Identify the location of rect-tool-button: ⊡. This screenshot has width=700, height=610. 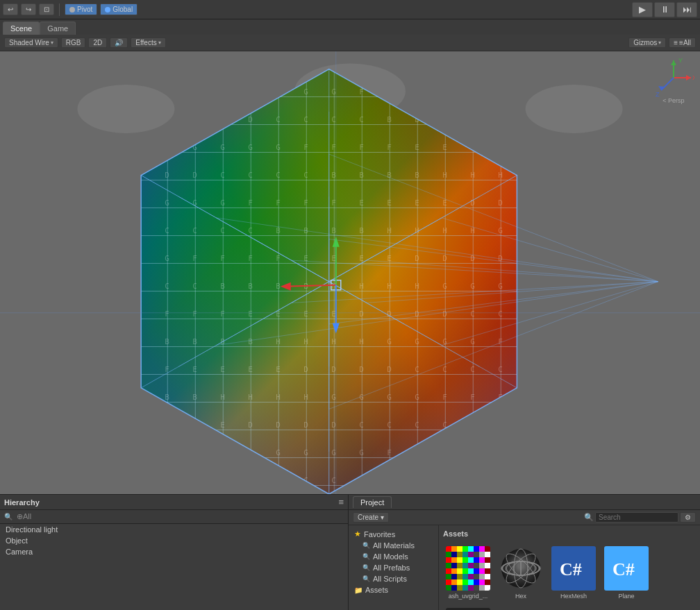
(47, 10).